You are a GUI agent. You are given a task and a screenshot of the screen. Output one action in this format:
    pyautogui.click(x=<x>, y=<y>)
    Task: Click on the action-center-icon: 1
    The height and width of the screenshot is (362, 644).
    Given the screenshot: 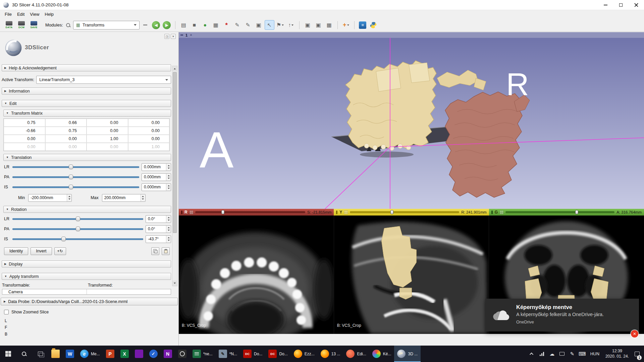 What is the action you would take?
    pyautogui.click(x=637, y=354)
    